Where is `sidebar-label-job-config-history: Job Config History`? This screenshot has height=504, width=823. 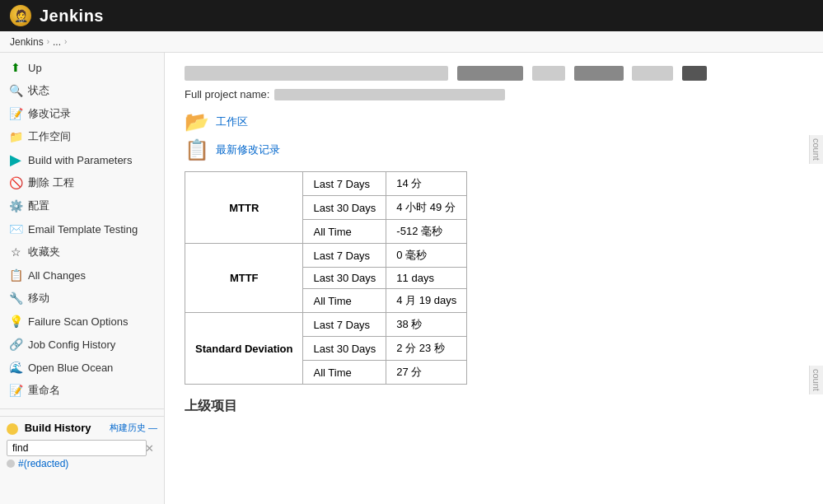 sidebar-label-job-config-history: Job Config History is located at coordinates (72, 344).